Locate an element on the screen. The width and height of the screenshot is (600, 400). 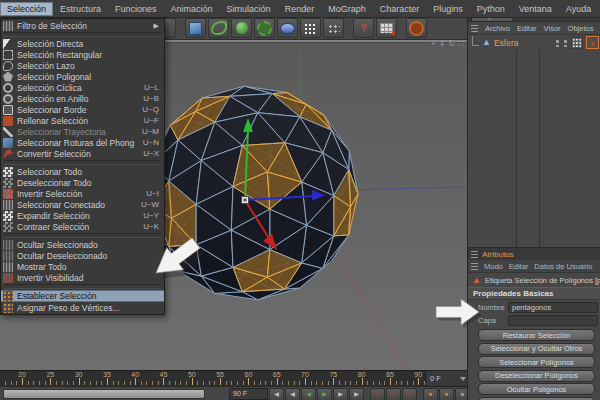
menubar-item-render: Render is located at coordinates (300, 9).